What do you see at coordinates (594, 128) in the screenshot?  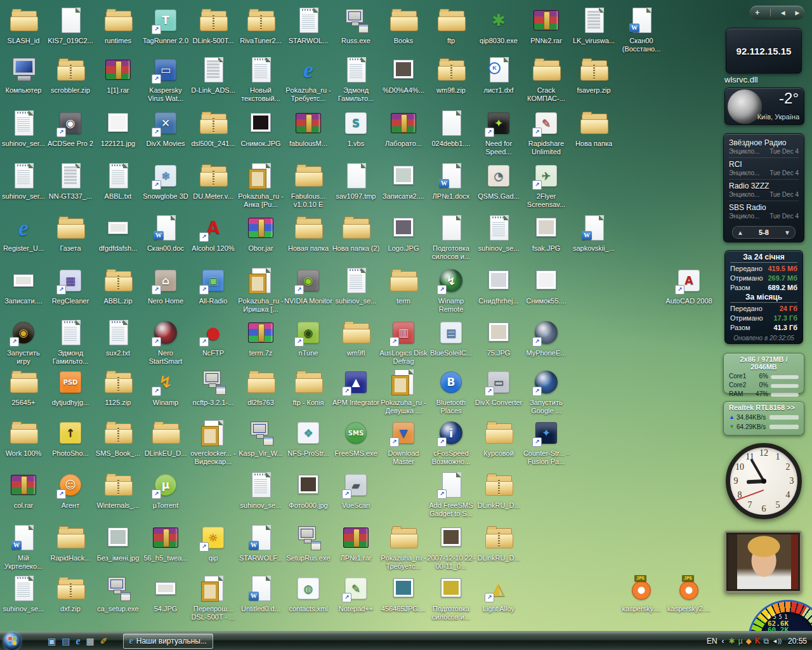 I see `desktop-icon-folder: Нова папка` at bounding box center [594, 128].